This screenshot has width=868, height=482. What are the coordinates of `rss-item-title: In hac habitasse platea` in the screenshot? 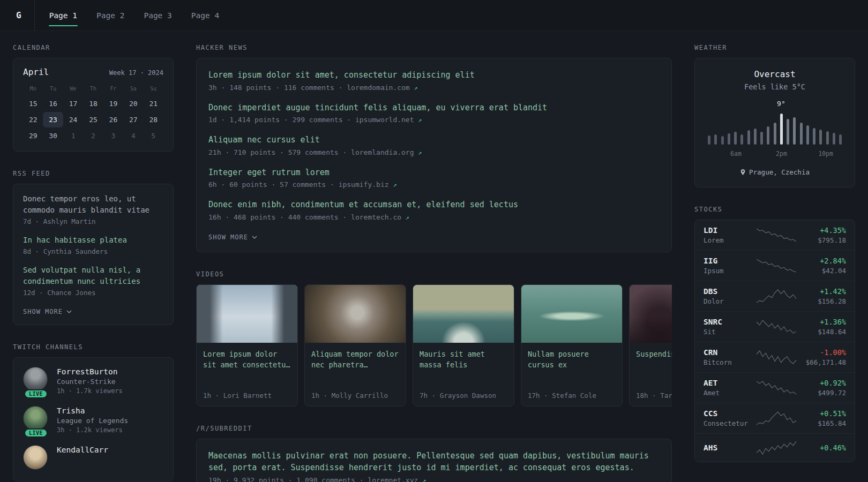 It's located at (93, 240).